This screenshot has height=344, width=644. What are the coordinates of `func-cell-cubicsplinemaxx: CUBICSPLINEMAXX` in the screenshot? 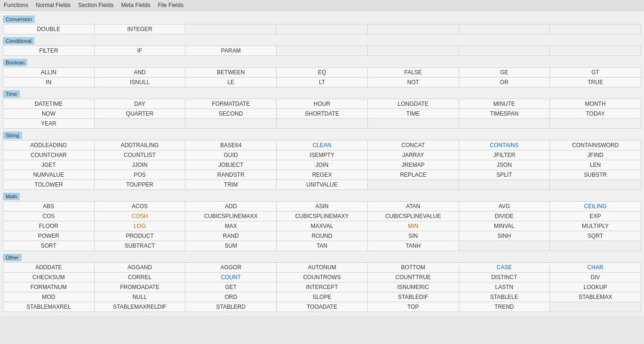 It's located at (231, 216).